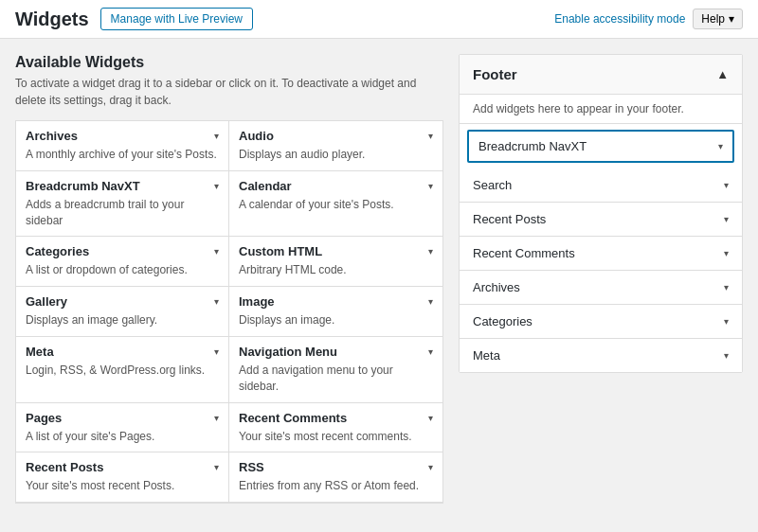 The height and width of the screenshot is (532, 758). What do you see at coordinates (57, 252) in the screenshot?
I see `widget-name: Categories` at bounding box center [57, 252].